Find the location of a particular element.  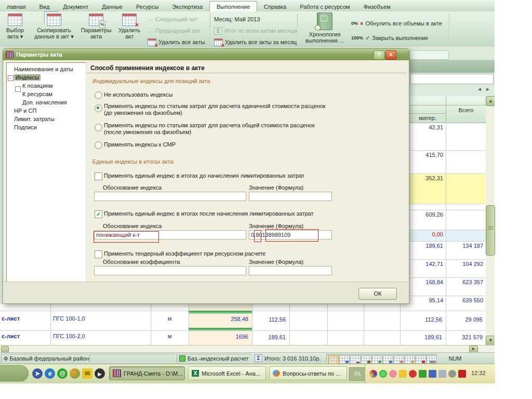

quicklaunch-ie-icon: e is located at coordinates (50, 374).